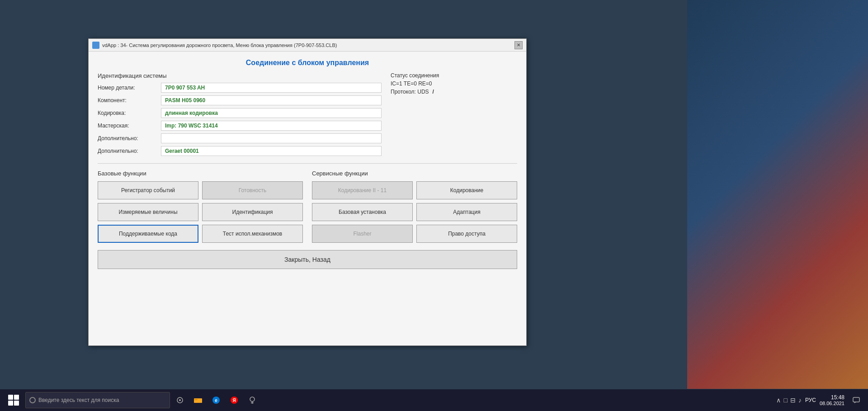 The height and width of the screenshot is (411, 868). Describe the element at coordinates (216, 400) in the screenshot. I see `edge-button: e` at that location.